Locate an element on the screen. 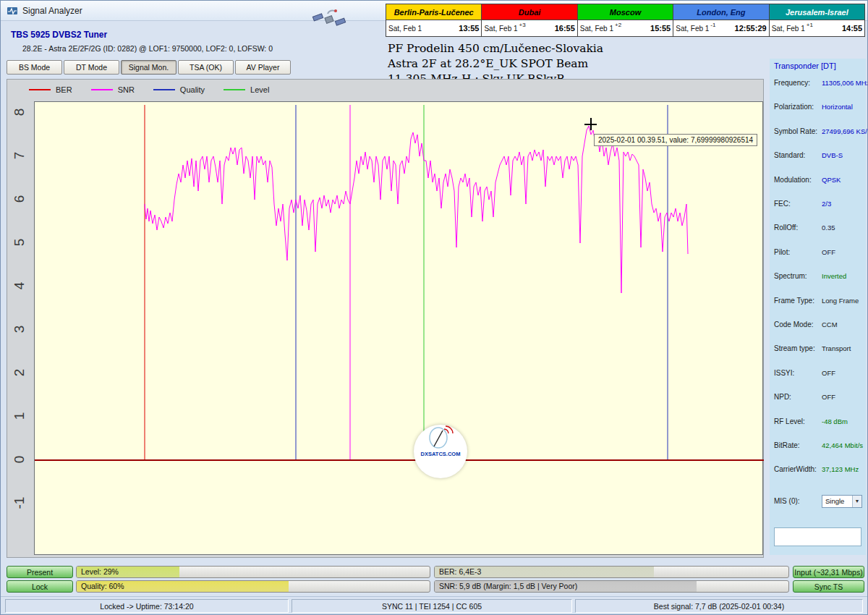 This screenshot has width=868, height=615. field-label: Modulation: is located at coordinates (793, 179).